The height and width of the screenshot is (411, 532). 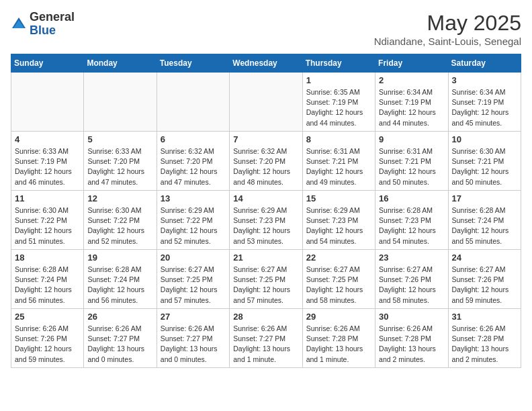 I want to click on day-cell-17: 14Sunrise: 6:29 AMSunset: 7:23 PMDayligh…, so click(x=266, y=220).